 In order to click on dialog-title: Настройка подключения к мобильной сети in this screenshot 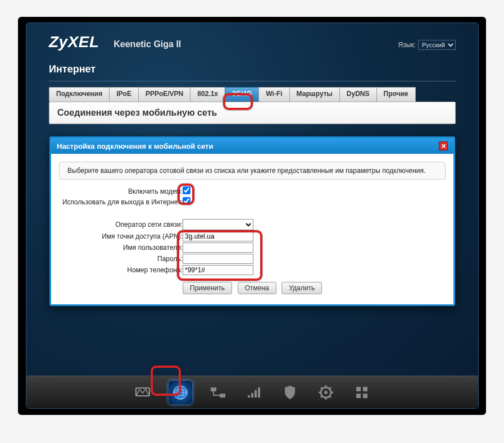, I will do `click(135, 146)`.